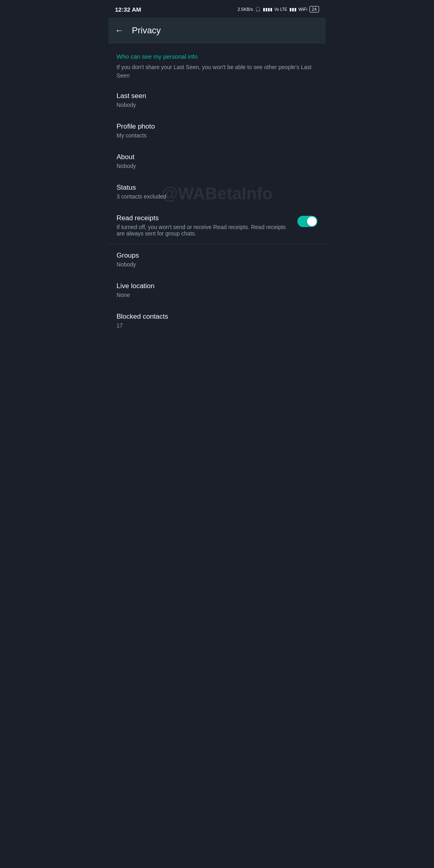 The image size is (434, 868). I want to click on profile-photo-item: Profile photo My contacts, so click(217, 131).